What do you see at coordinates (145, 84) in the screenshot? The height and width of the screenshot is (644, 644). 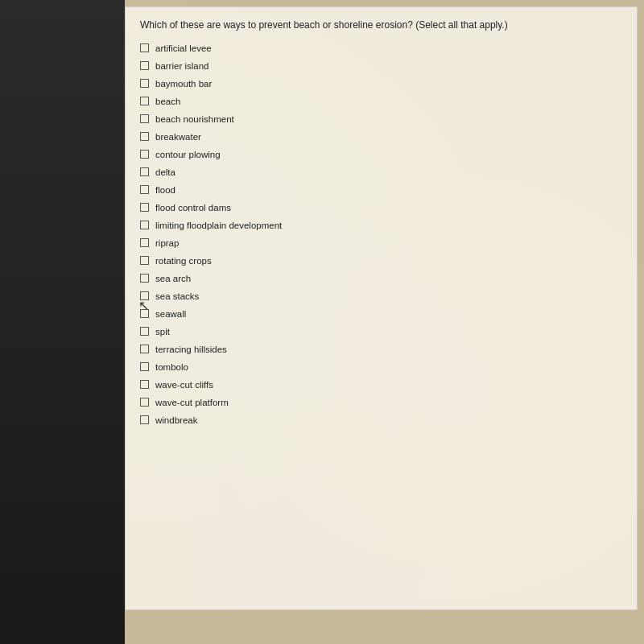 I see `checkbox-baymouth-bar` at bounding box center [145, 84].